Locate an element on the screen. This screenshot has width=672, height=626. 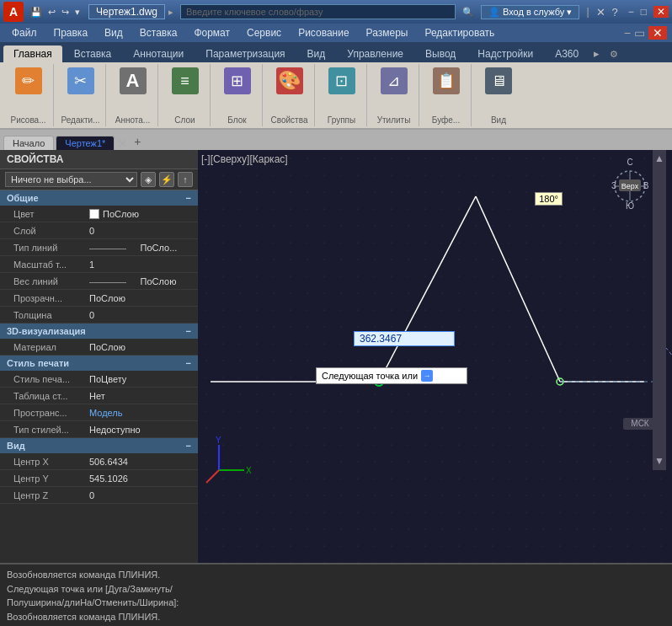
cmd-line-1: Возобновляется команда ПЛИНИЯ. is located at coordinates (336, 575).